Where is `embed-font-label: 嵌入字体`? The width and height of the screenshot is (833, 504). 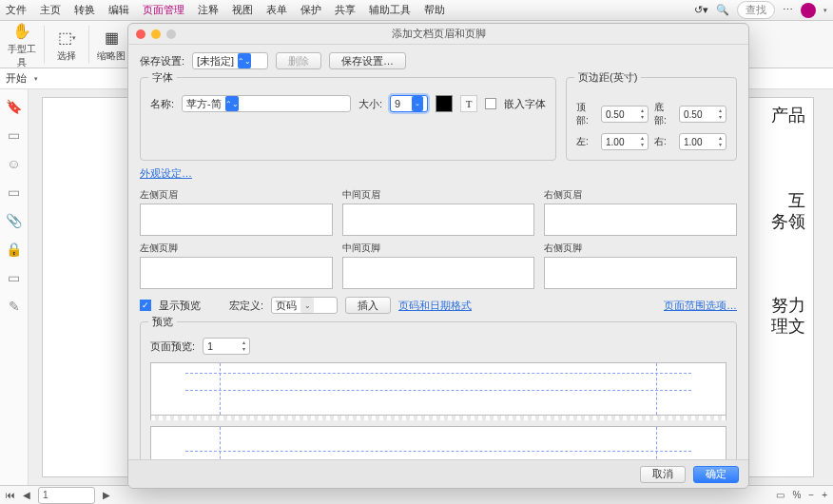
embed-font-label: 嵌入字体 is located at coordinates (525, 105).